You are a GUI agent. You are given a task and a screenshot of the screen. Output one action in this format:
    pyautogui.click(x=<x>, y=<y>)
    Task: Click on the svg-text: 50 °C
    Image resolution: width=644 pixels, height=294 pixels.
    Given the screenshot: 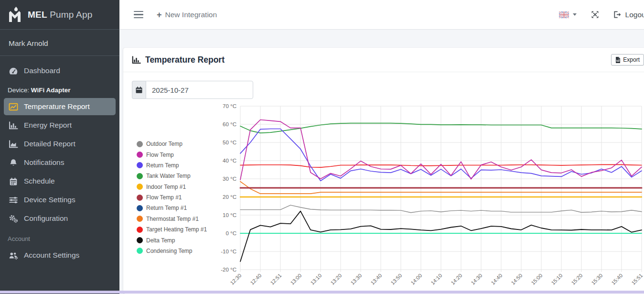 What is the action you would take?
    pyautogui.click(x=229, y=142)
    